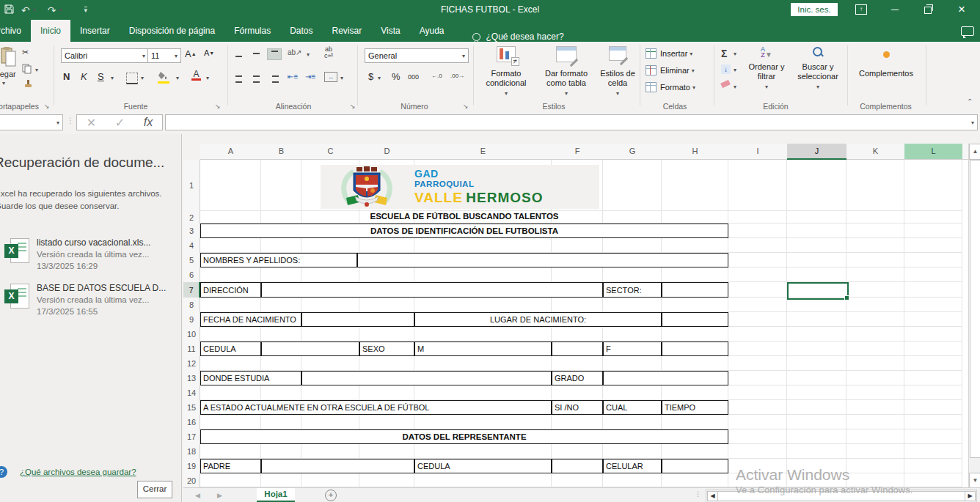 Image resolution: width=980 pixels, height=502 pixels. What do you see at coordinates (295, 53) in the screenshot?
I see `orientation-icon: ab↗` at bounding box center [295, 53].